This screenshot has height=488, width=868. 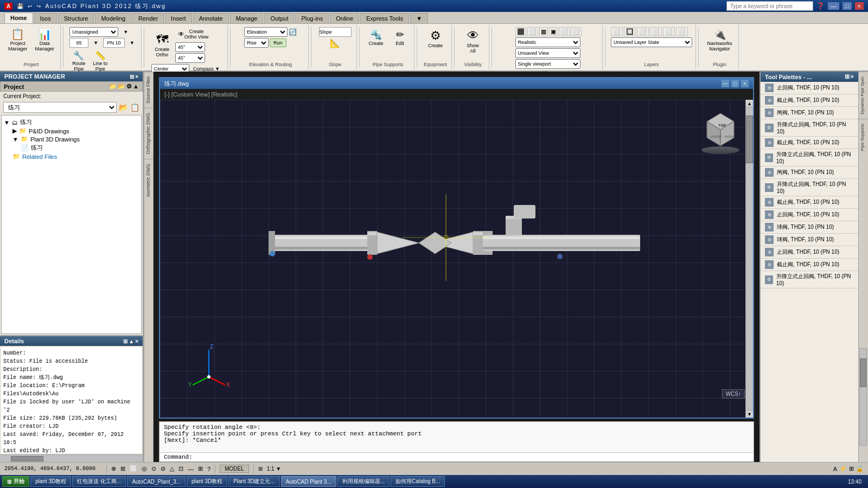 I want to click on toolbar-lock-icon: 🔒, so click(x=860, y=468).